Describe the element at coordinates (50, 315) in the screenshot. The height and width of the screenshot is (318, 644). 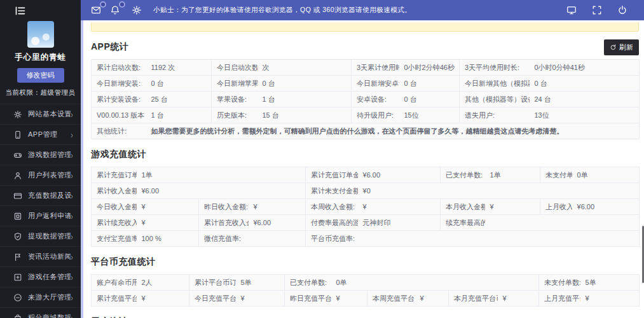
I see `sidebar-item-label: 积分商城数据` at that location.